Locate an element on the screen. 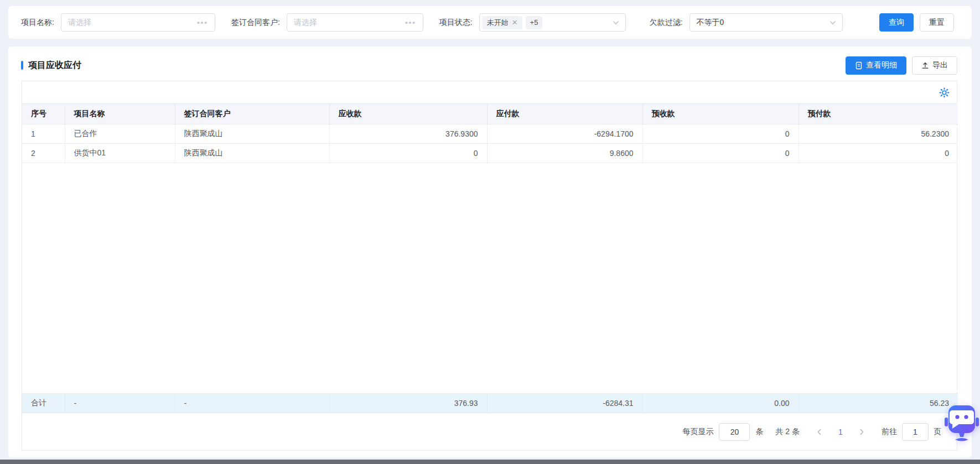  filter-bar: 项目名称: 请选择 ••• 签订合同客户: 请选择 ••• 项目状态: 未开始 … is located at coordinates (490, 22).